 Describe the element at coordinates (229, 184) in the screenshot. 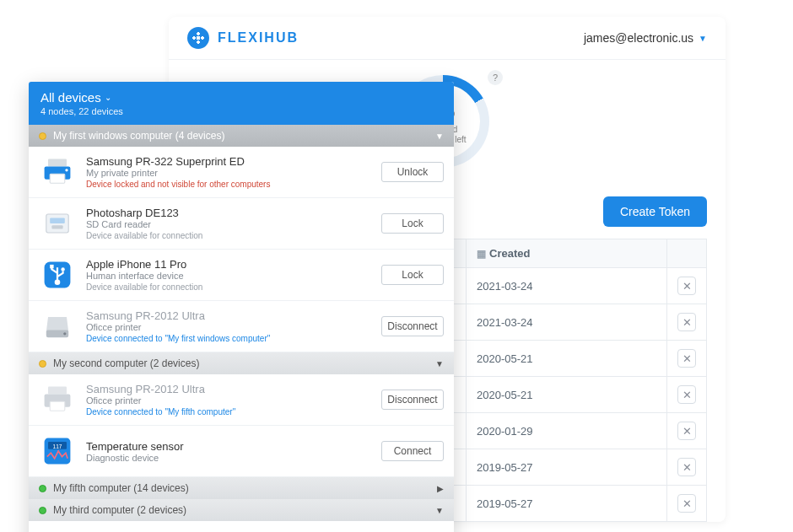

I see `device-status: Device locked and not visible for other …` at that location.